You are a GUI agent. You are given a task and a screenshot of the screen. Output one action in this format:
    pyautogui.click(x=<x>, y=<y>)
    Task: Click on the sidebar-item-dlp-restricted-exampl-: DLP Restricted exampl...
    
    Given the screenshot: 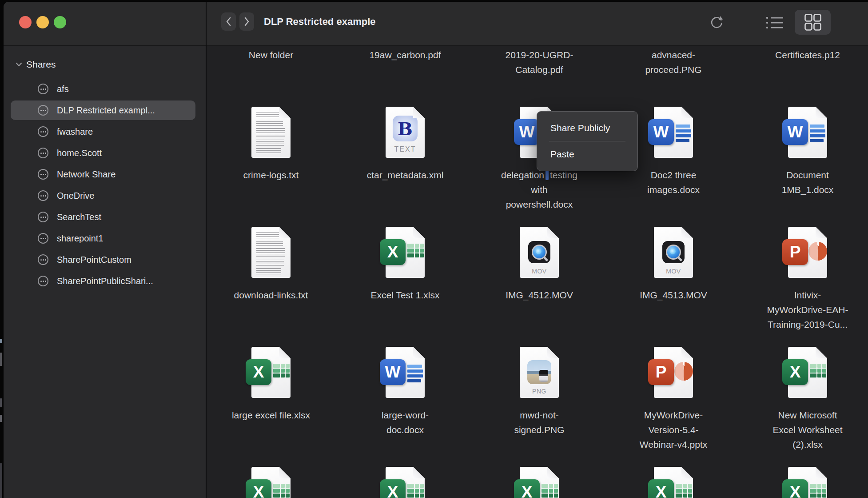 What is the action you would take?
    pyautogui.click(x=103, y=110)
    